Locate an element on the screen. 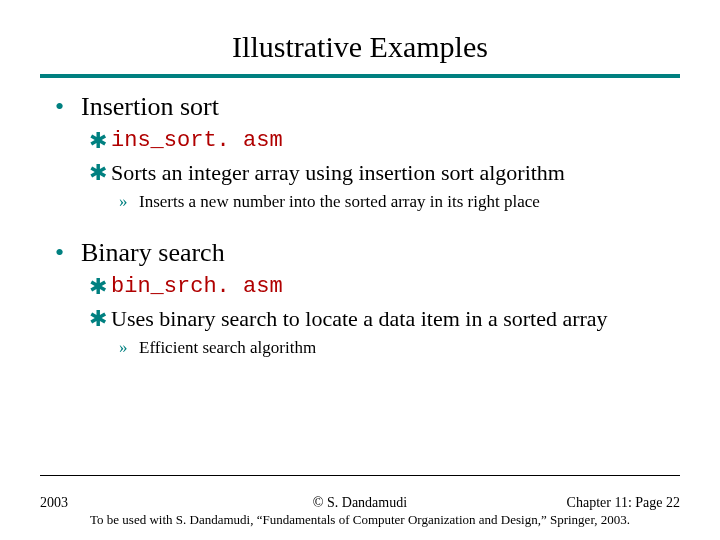 Image resolution: width=720 pixels, height=540 pixels. section-2-heading-row: • Binary search is located at coordinates (360, 253).